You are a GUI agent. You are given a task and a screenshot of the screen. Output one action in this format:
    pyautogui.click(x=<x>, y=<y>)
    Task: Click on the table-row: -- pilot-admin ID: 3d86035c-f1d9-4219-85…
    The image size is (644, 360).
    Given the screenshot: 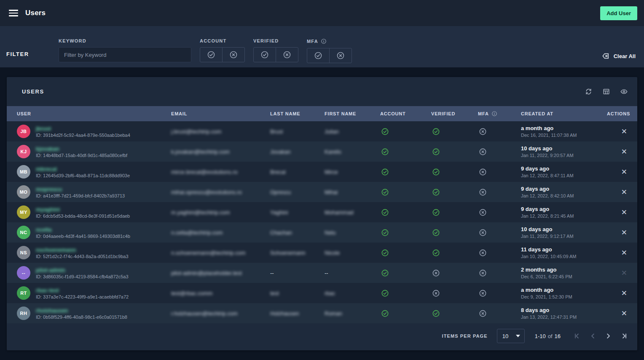 What is the action you would take?
    pyautogui.click(x=322, y=273)
    